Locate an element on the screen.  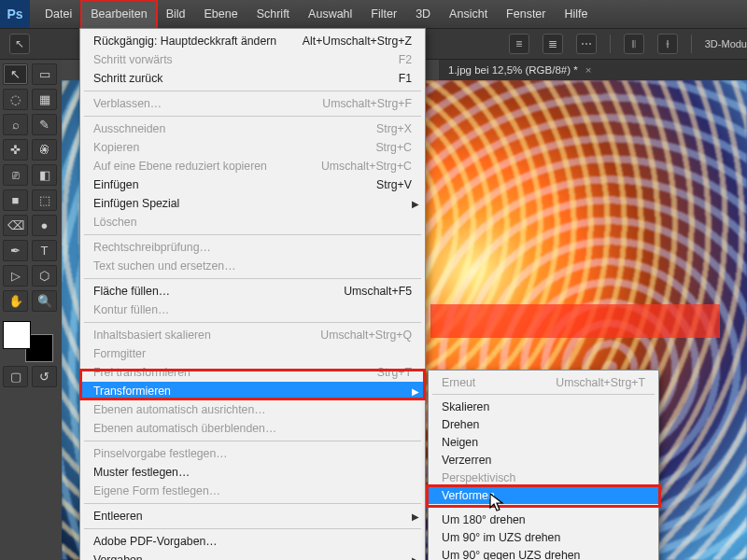
blur-tool: ⬚ is located at coordinates (45, 200).